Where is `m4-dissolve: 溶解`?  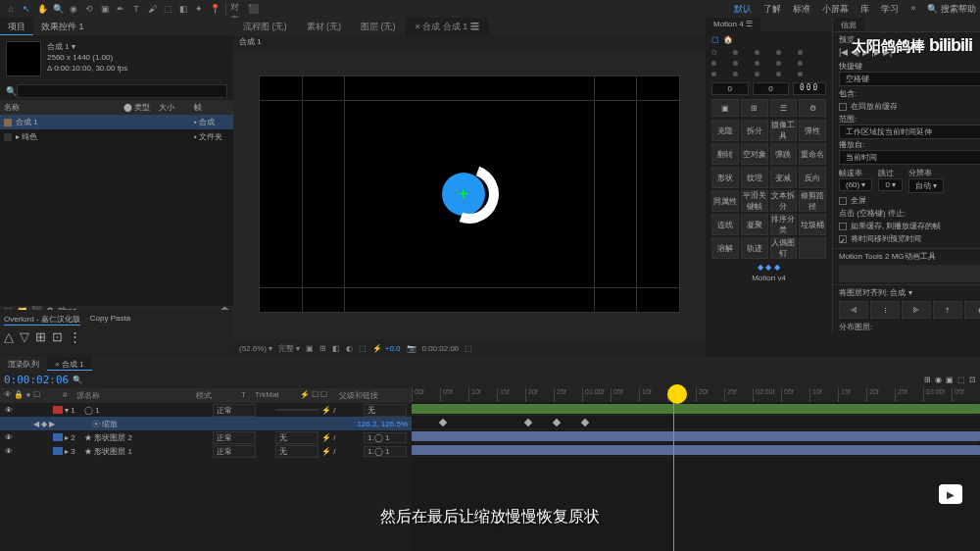
m4-dissolve: 溶解 is located at coordinates (725, 248).